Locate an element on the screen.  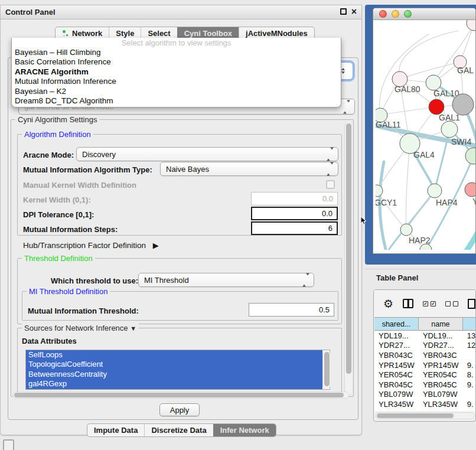
columns-icon is located at coordinates (408, 304).